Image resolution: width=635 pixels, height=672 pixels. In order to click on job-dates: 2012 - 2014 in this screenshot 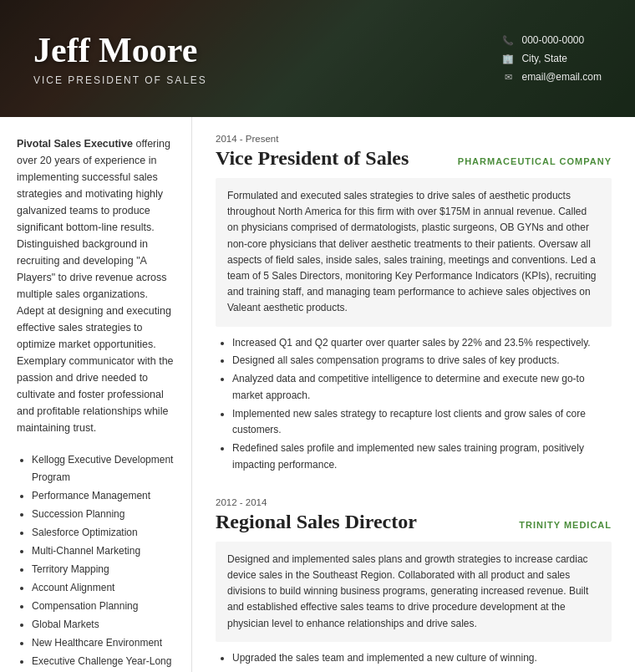, I will do `click(414, 502)`.